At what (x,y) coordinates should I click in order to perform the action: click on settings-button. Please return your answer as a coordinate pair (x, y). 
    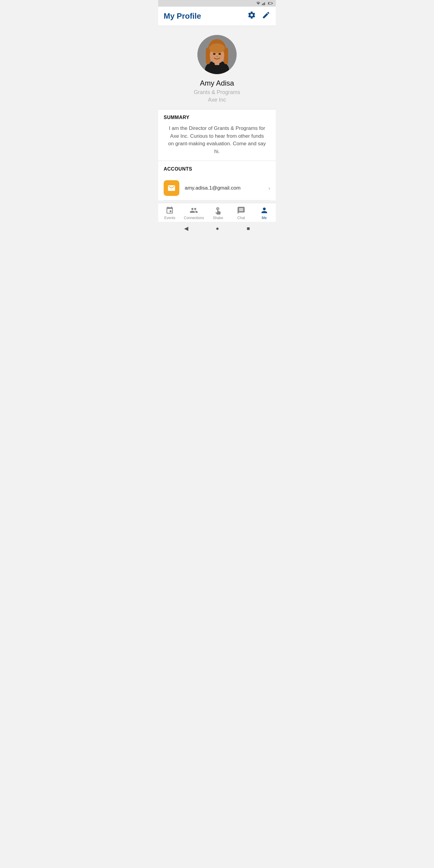
    Looking at the image, I should click on (251, 16).